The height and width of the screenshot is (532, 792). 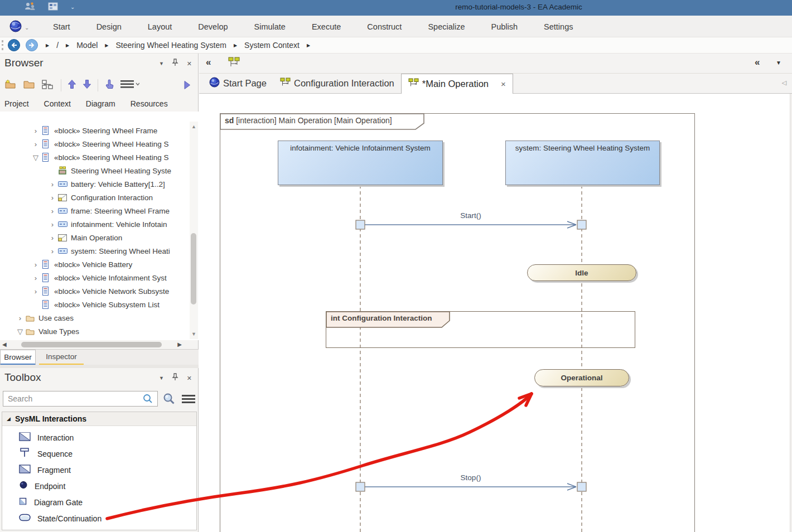 I want to click on tree-item: ›«block» Steering Wheel Heating S, so click(x=99, y=144).